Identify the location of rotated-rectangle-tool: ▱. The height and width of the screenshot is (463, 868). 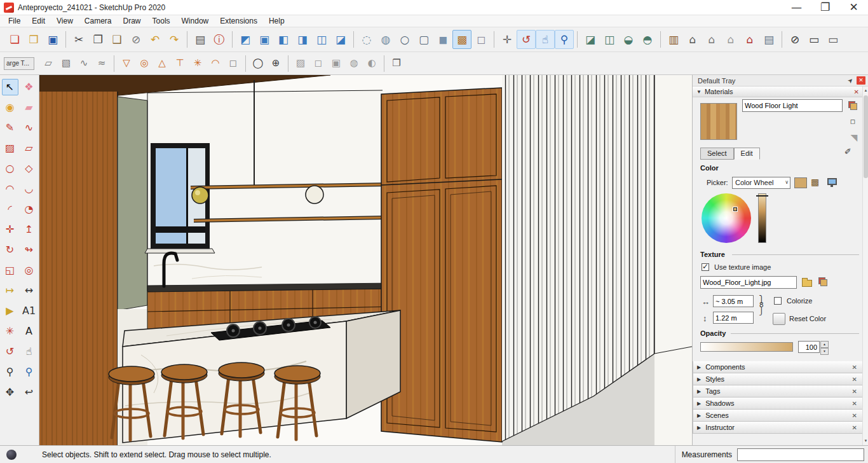
(29, 148).